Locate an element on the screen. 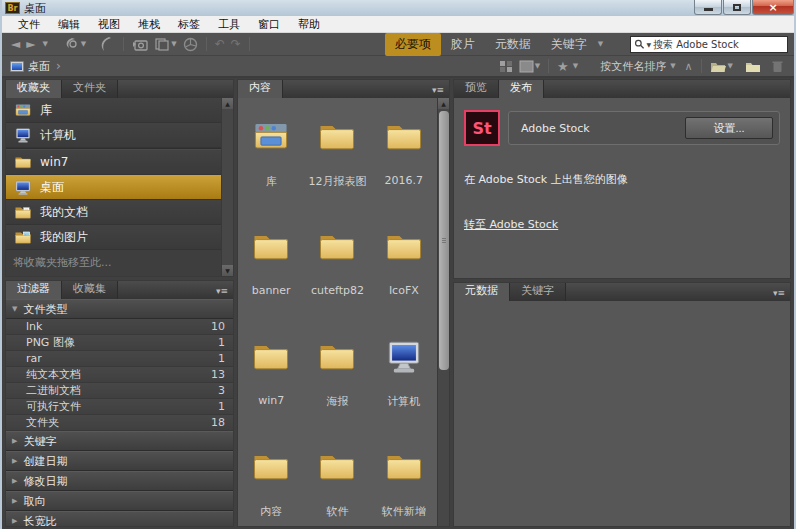 The width and height of the screenshot is (796, 529). favorite-item-win7: win7 is located at coordinates (114, 162).